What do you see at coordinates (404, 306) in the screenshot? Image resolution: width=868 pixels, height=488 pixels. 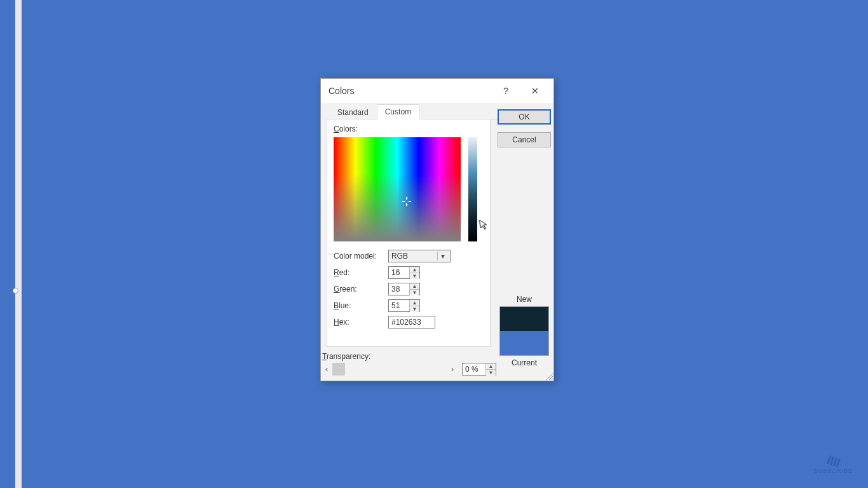 I see `blue-input: 51 ▲▼` at bounding box center [404, 306].